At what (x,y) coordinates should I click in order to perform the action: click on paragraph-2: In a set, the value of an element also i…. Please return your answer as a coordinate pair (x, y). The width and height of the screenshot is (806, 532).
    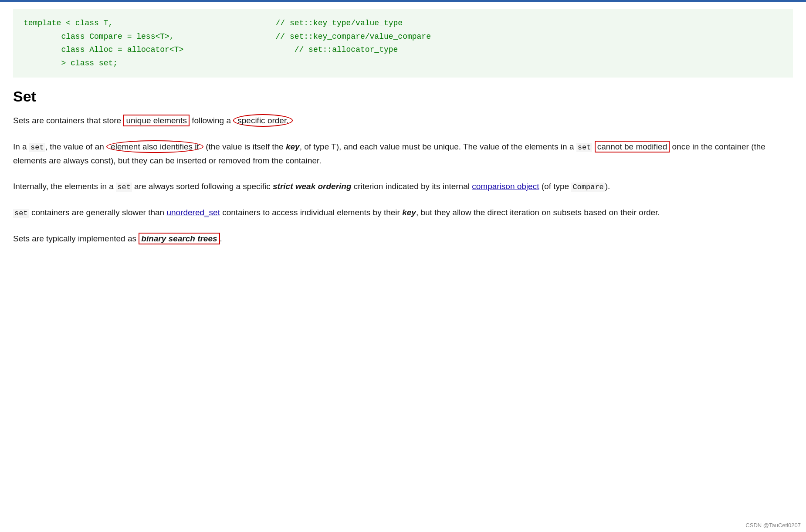
    Looking at the image, I should click on (403, 153).